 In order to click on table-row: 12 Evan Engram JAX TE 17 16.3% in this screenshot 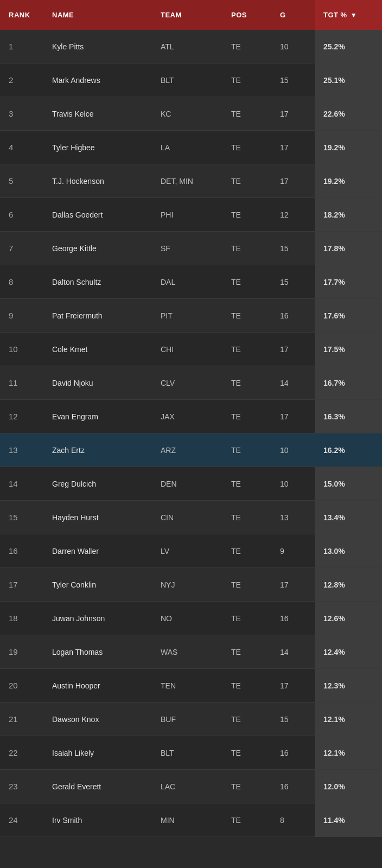, I will do `click(191, 417)`.